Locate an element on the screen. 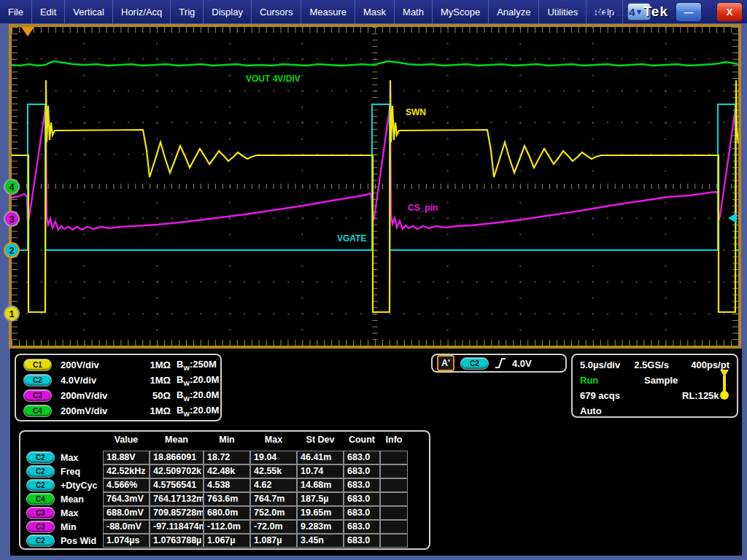 The width and height of the screenshot is (747, 560). channel1-badge: C1 is located at coordinates (38, 365).